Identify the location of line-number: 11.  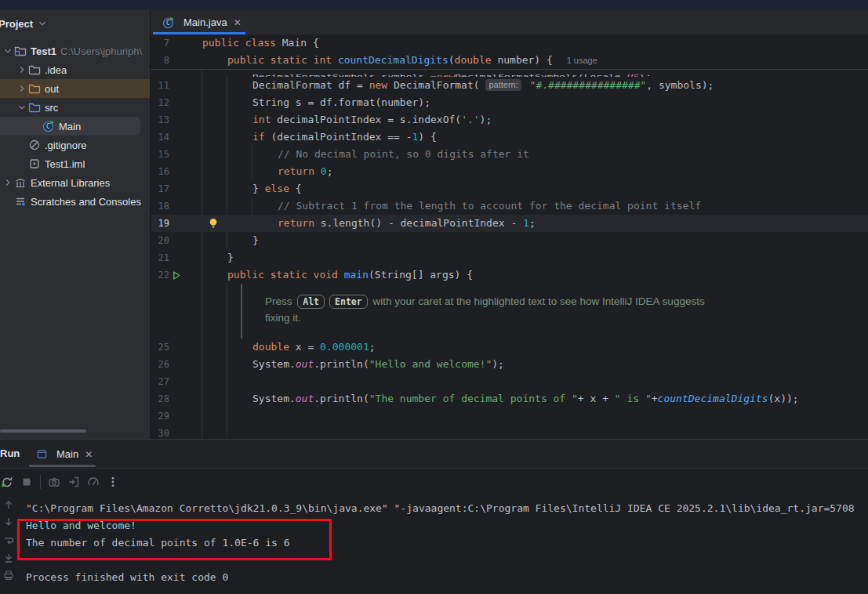
(160, 85).